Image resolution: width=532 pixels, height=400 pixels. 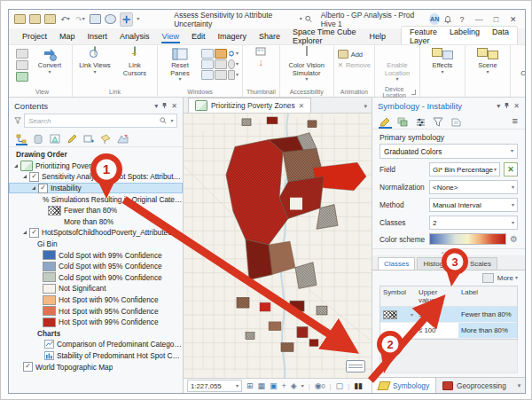 What do you see at coordinates (520, 64) in the screenshot?
I see `view-clipping-button: View Clipping ▾` at bounding box center [520, 64].